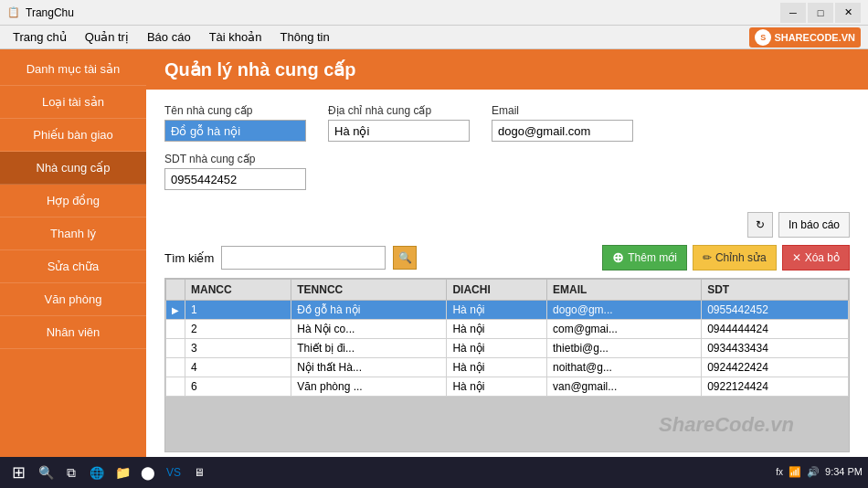  Describe the element at coordinates (97, 472) in the screenshot. I see `taskbar-edge-icon: 🌐` at that location.